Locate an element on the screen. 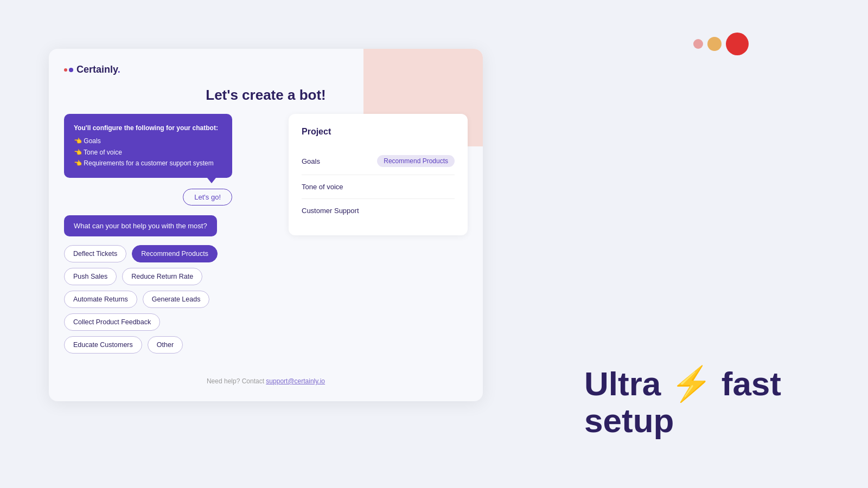 The width and height of the screenshot is (868, 488). option-push-sales: Push Sales is located at coordinates (90, 277).